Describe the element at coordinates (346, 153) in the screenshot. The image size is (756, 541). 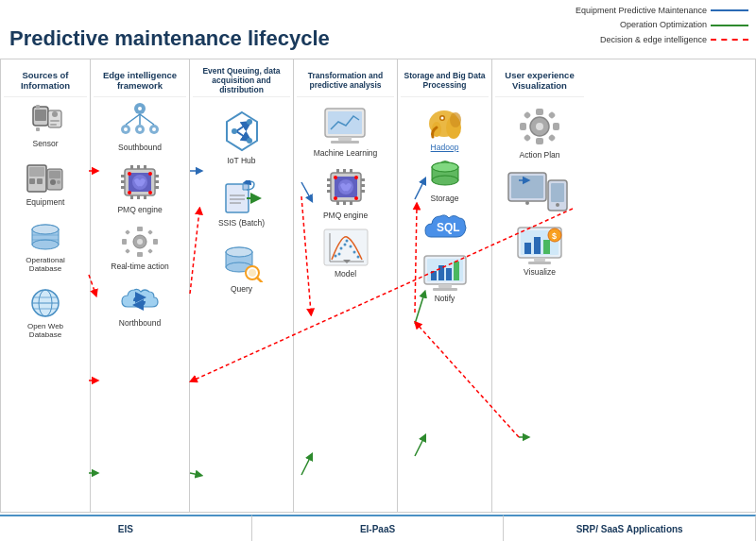
I see `ml-label: Machine Learning` at that location.